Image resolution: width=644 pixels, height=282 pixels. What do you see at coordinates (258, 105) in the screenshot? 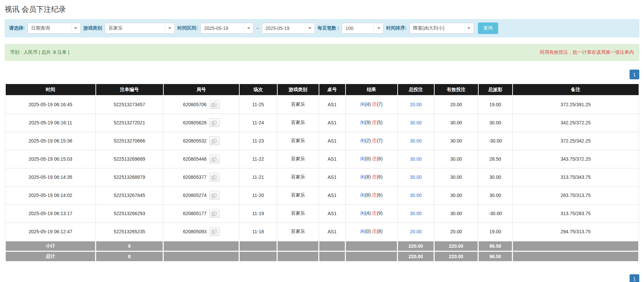
I see `cell-session: 11-25` at bounding box center [258, 105].